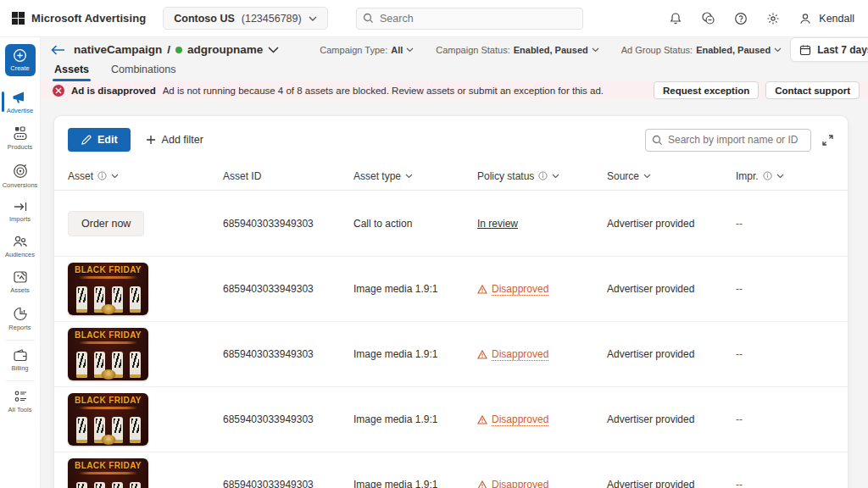  What do you see at coordinates (58, 50) in the screenshot?
I see `back-arrow-icon` at bounding box center [58, 50].